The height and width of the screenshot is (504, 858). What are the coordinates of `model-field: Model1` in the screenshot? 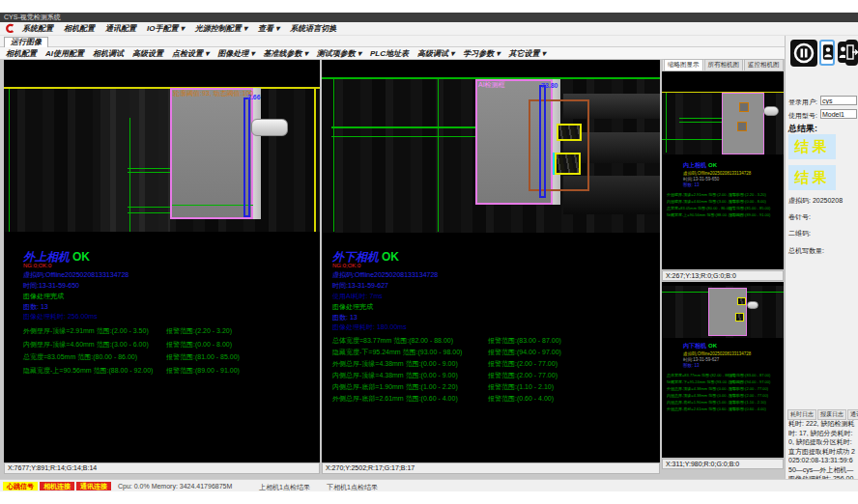 It's located at (839, 114).